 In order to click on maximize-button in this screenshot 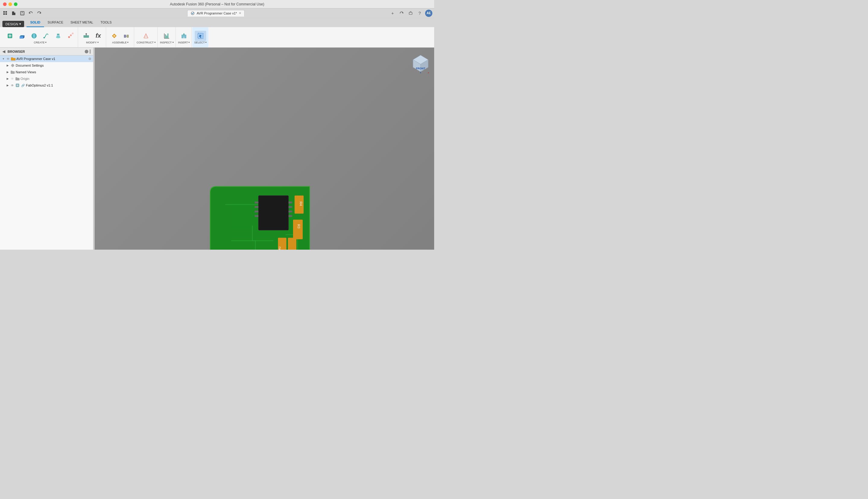, I will do `click(16, 4)`.